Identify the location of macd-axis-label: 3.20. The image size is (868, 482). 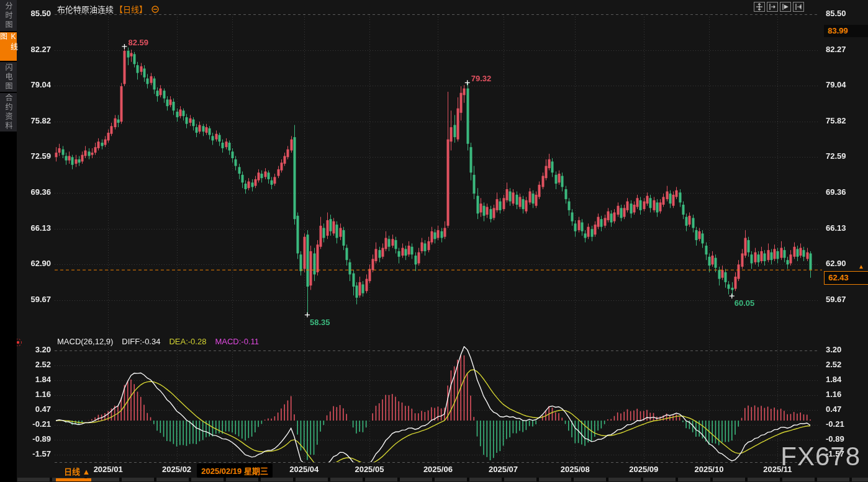
(844, 350).